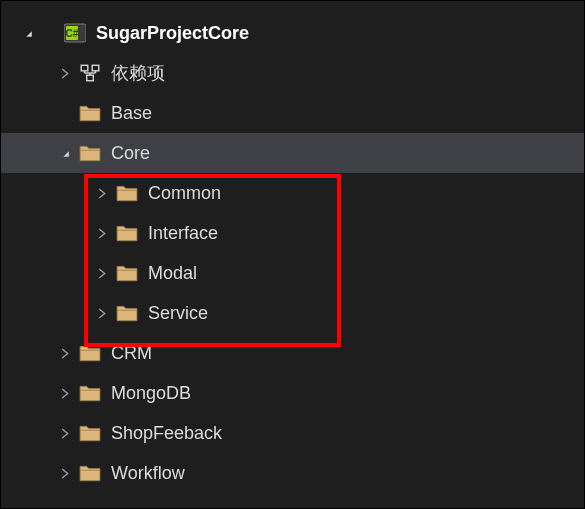 This screenshot has width=585, height=509. I want to click on tree-item-label: ..., so click(104, 4).